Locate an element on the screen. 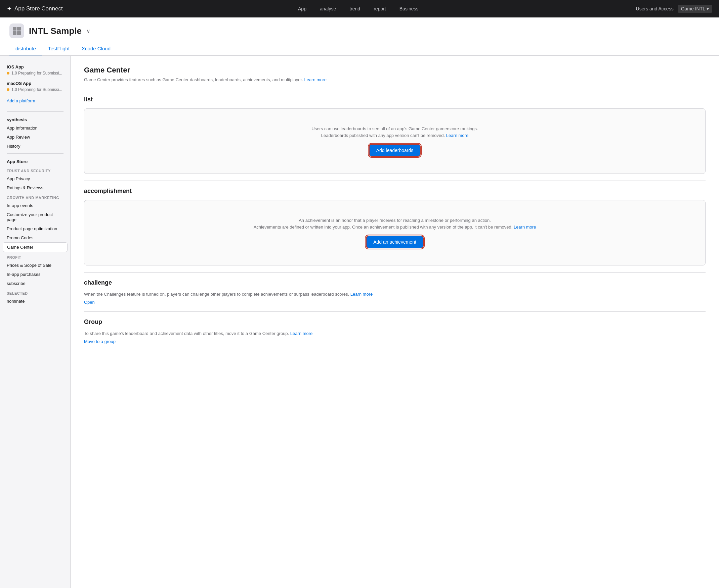 The width and height of the screenshot is (719, 588). profit-label: PROFIT is located at coordinates (35, 256).